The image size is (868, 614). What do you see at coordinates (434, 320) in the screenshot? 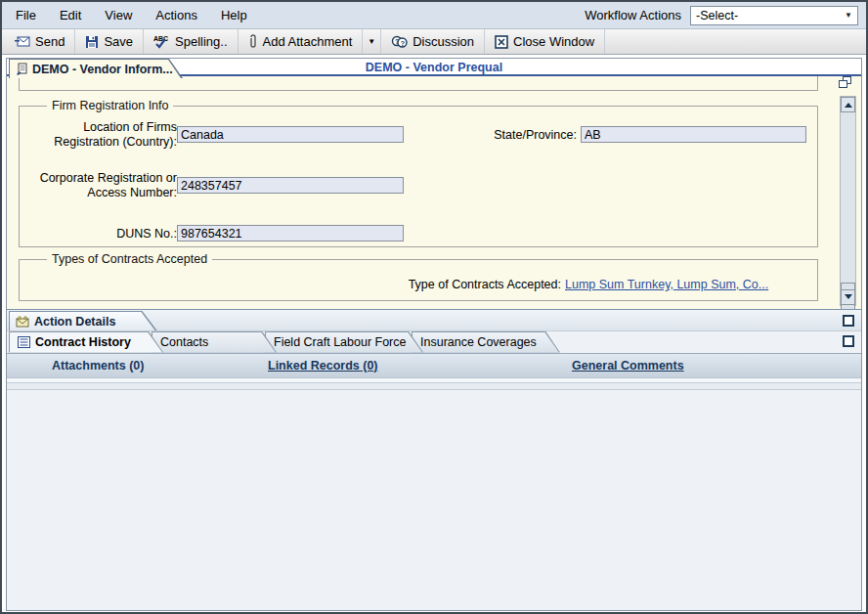
I see `action-details-bar: Action Details` at bounding box center [434, 320].